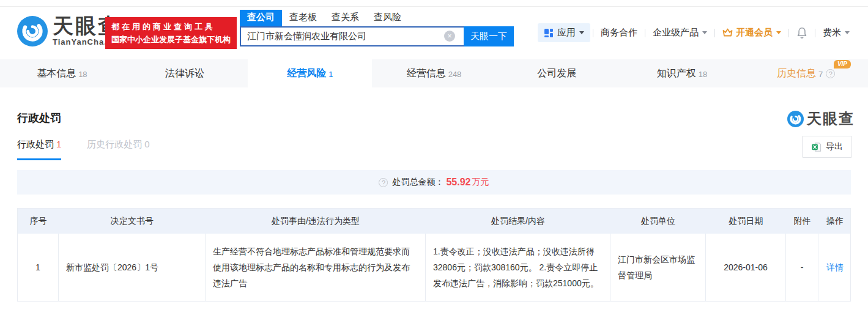 This screenshot has height=315, width=868. I want to click on user-account-menu: 费米, so click(836, 33).